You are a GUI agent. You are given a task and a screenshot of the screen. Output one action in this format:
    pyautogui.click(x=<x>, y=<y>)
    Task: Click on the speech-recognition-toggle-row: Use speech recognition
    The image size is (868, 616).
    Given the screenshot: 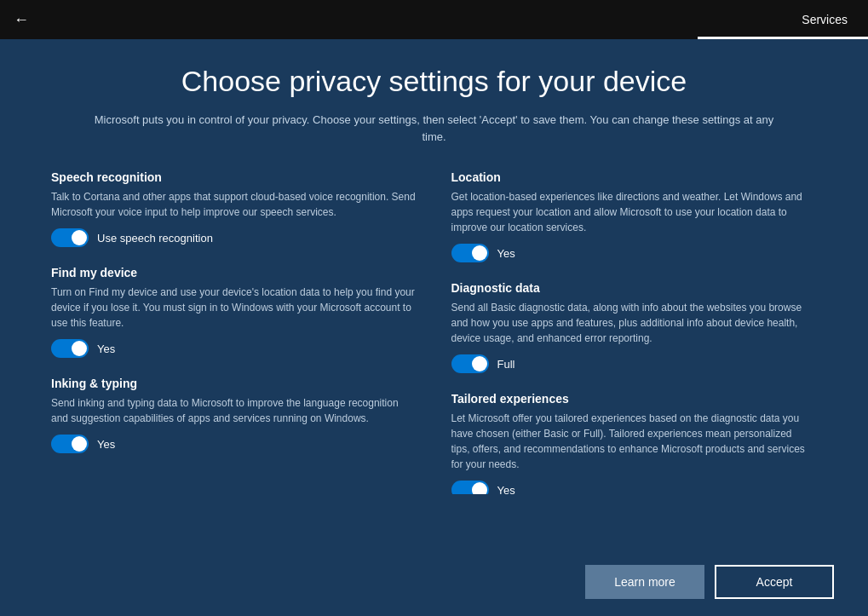 What is the action you would take?
    pyautogui.click(x=234, y=238)
    